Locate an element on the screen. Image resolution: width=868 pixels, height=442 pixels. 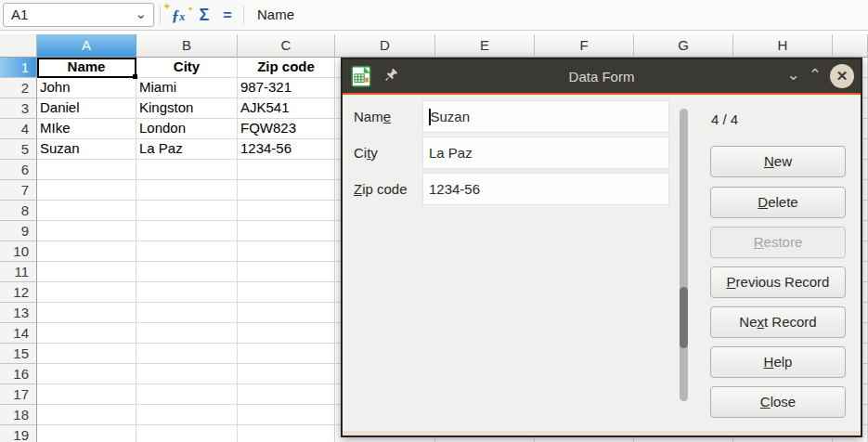
row-header-8: 8 is located at coordinates (19, 211).